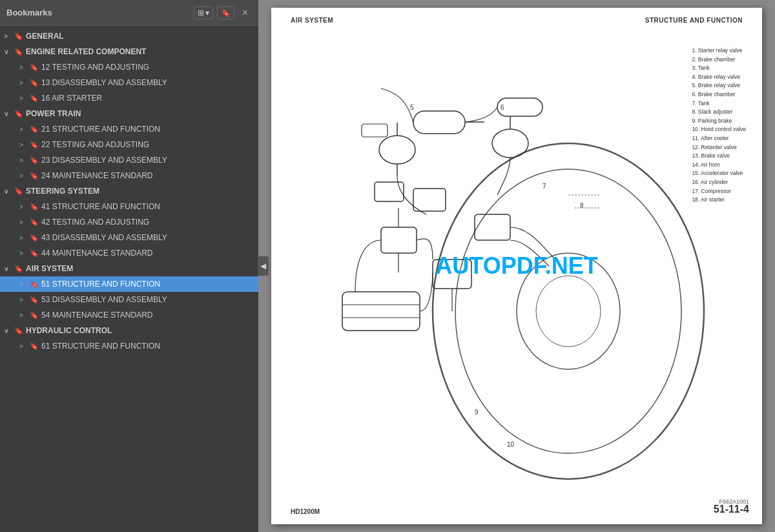  Describe the element at coordinates (96, 222) in the screenshot. I see `item-label-s42: 42 TESTING AND ADJUSTING` at that location.